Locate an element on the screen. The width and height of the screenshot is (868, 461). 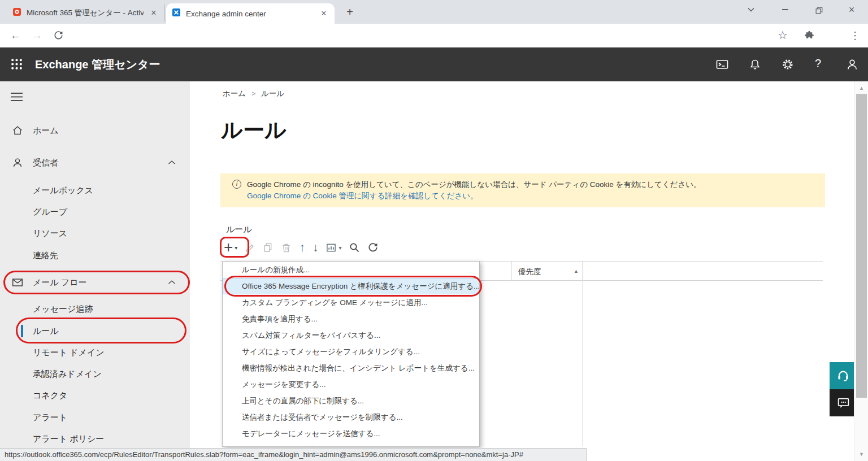
back-icon: ← is located at coordinates (16, 36).